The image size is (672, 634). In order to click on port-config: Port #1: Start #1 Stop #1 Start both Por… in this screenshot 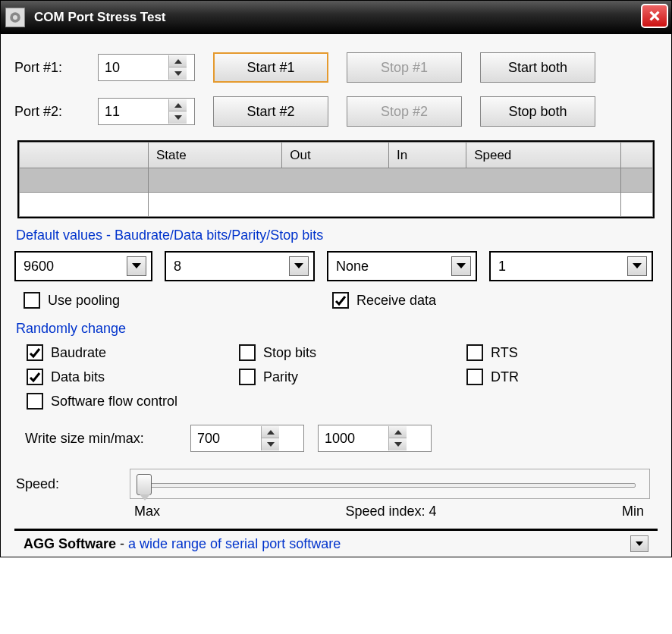, I will do `click(336, 89)`.